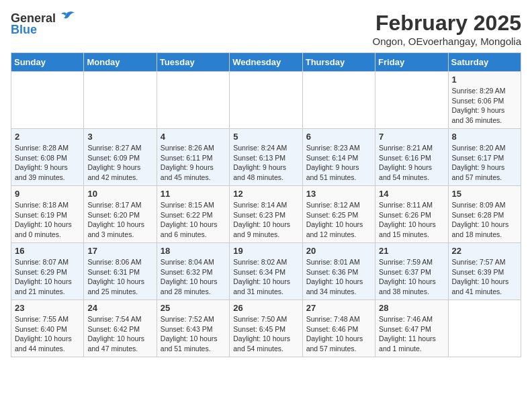  What do you see at coordinates (48, 329) in the screenshot?
I see `calendar-cell: 23Sunrise: 7:55 AM Sunset: 6:40 PM Dayli…` at bounding box center [48, 329].